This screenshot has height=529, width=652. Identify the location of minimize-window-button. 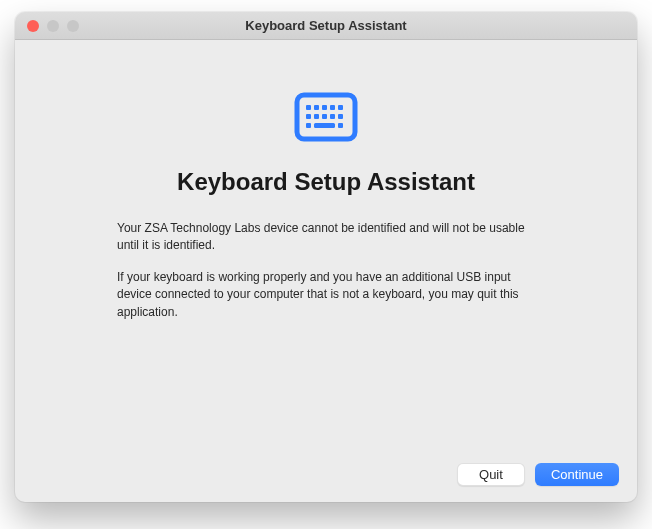
(53, 26).